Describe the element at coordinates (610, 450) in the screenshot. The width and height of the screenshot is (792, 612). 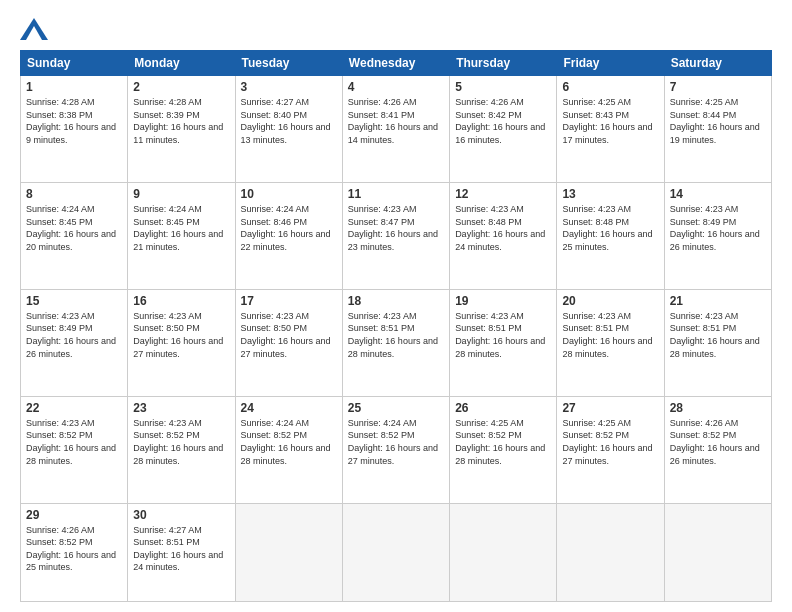
I see `calendar-cell: 27 Sunrise: 4:25 AMSunset: 8:52 PMDaylig…` at that location.